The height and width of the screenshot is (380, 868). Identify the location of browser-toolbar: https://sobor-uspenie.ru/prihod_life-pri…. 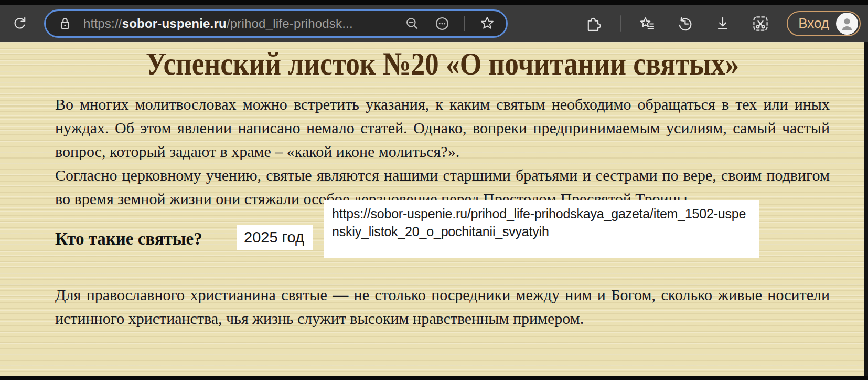
(434, 24).